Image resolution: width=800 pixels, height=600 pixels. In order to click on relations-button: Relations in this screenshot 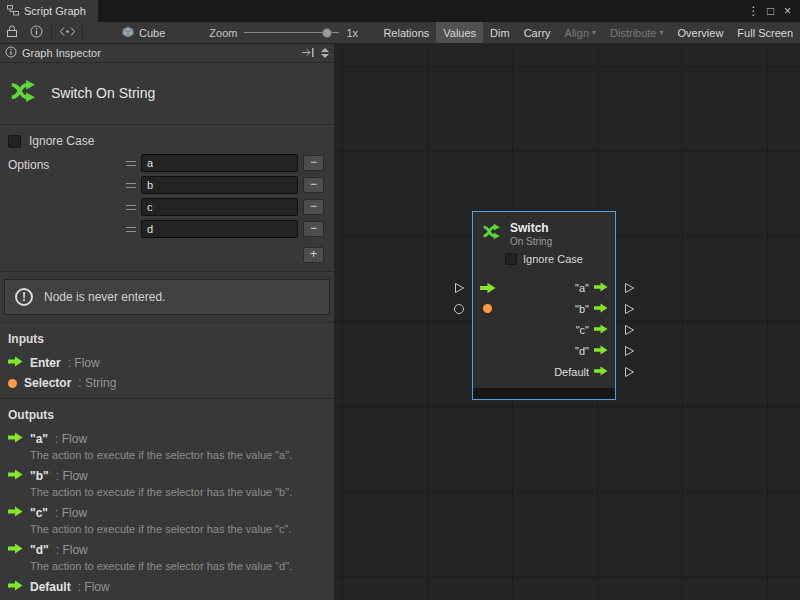, I will do `click(406, 32)`.